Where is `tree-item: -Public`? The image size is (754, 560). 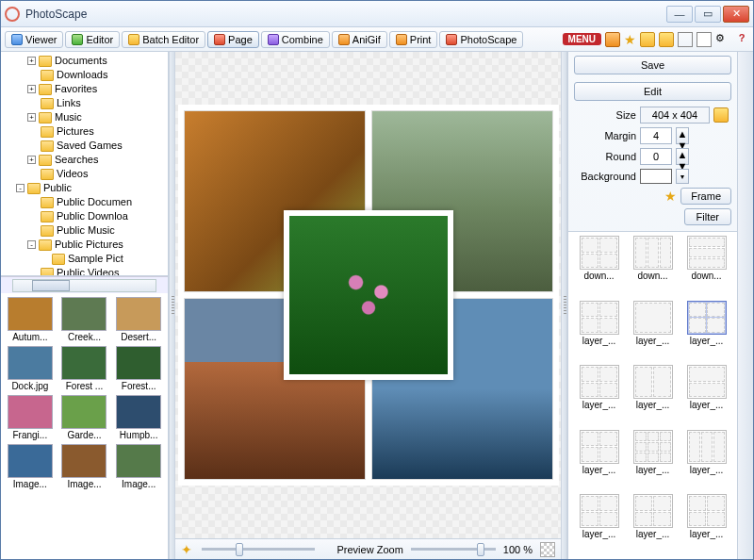
tree-item: -Public is located at coordinates (90, 189).